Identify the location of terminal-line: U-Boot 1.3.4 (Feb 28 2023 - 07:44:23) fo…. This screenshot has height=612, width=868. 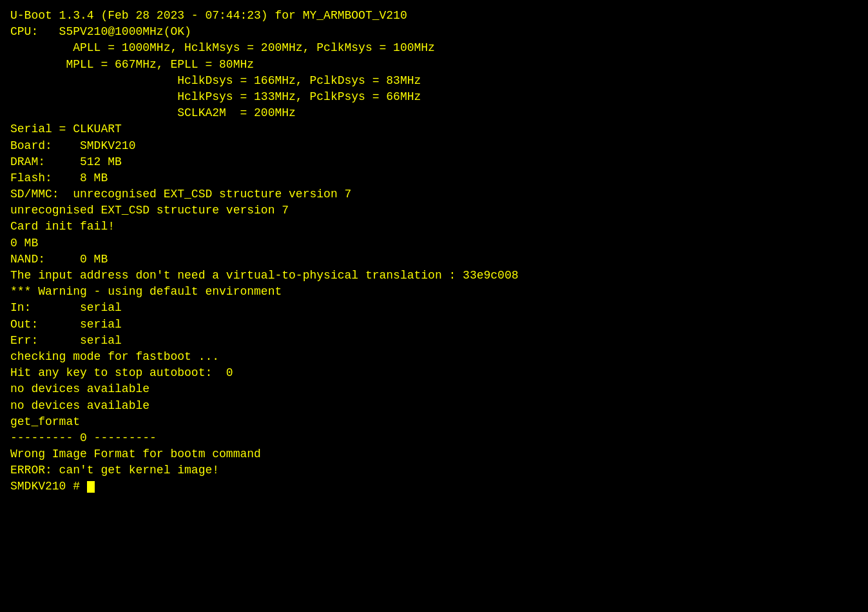
(434, 15).